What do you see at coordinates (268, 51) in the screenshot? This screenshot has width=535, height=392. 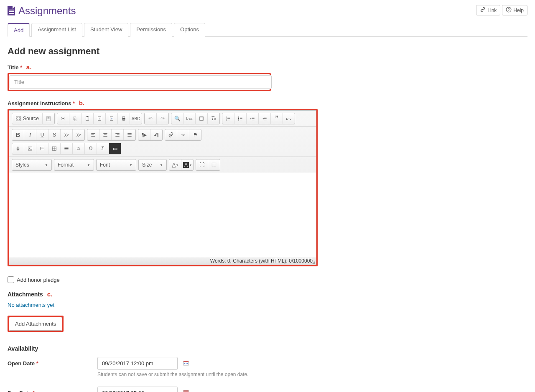 I see `form-heading: Add new assignment` at bounding box center [268, 51].